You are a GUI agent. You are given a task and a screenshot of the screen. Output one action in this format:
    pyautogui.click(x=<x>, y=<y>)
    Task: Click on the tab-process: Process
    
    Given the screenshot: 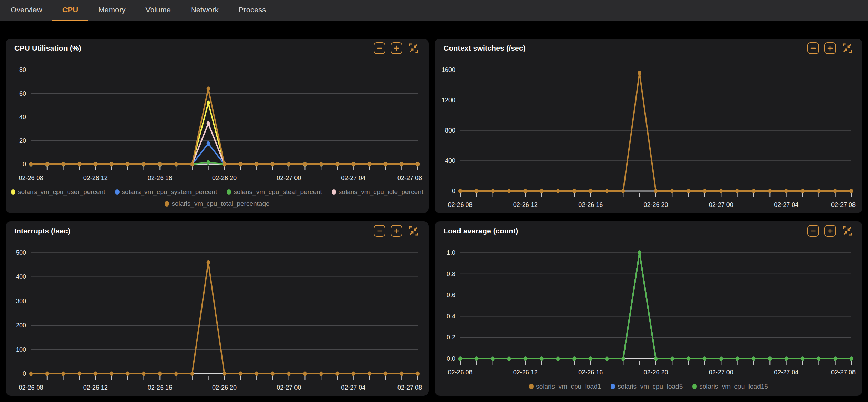 What is the action you would take?
    pyautogui.click(x=252, y=11)
    